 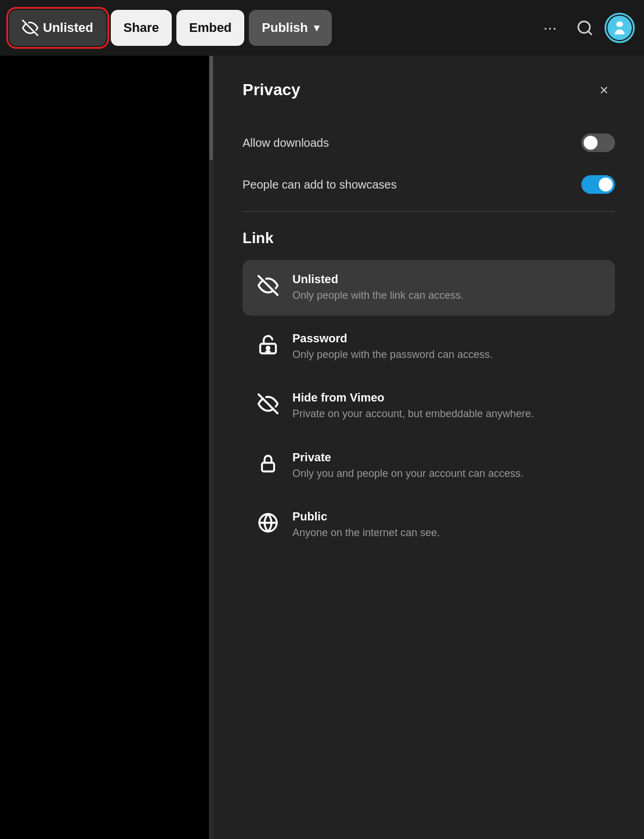 What do you see at coordinates (429, 525) in the screenshot?
I see `public-option: Public Anyone on the internet can see.` at bounding box center [429, 525].